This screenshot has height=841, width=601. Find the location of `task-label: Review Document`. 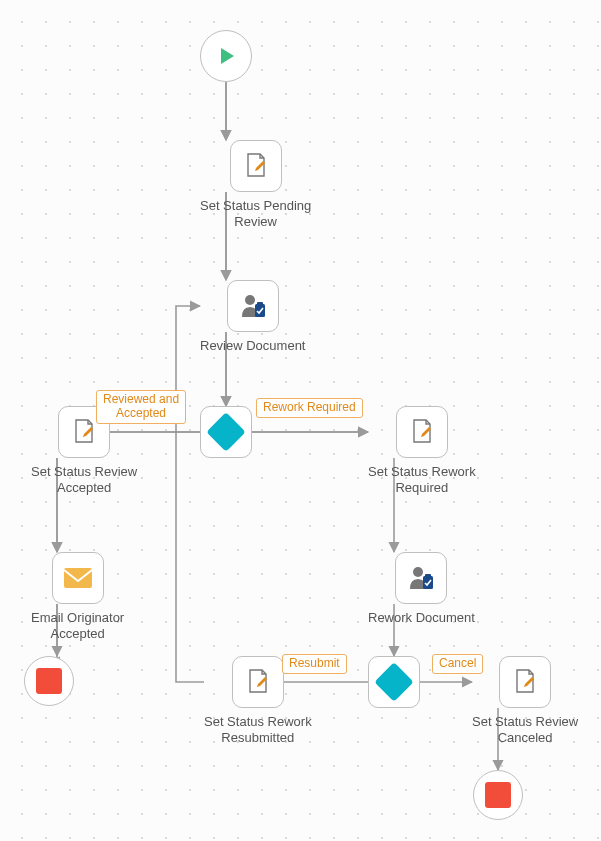

task-label: Review Document is located at coordinates (253, 346).